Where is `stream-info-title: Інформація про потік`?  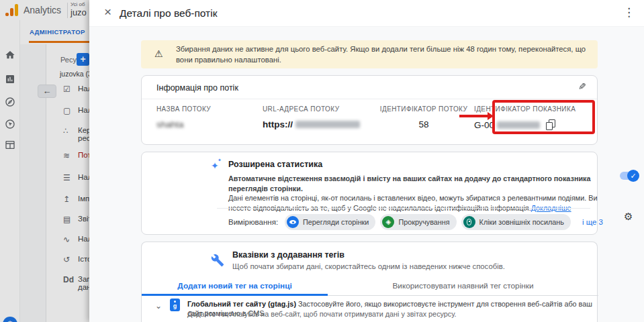
stream-info-title: Інформація про потік is located at coordinates (197, 88).